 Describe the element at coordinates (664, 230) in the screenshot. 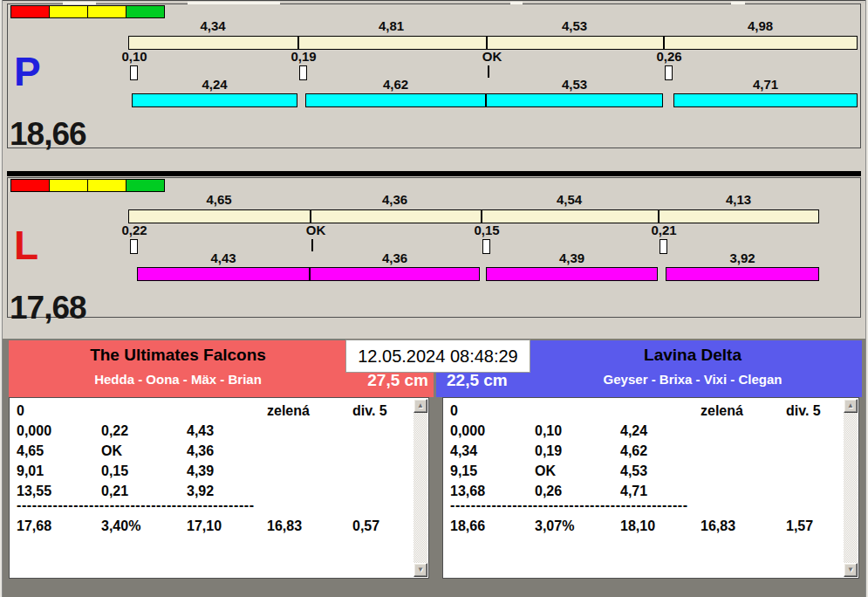

I see `start-delay-label: 0,21` at that location.